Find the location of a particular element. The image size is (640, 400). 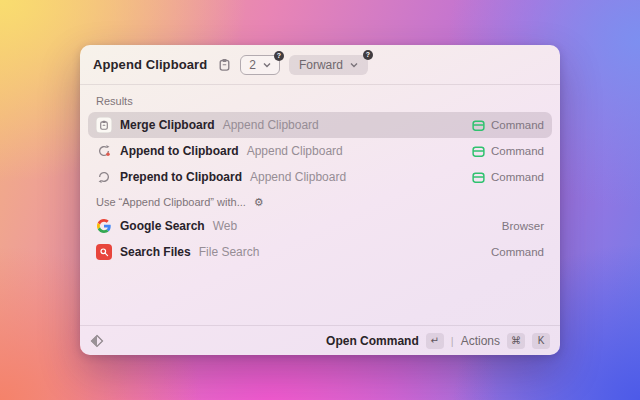

list-item-merge-clipboard: Merge Clipboard Append Clipboard Command is located at coordinates (320, 125).